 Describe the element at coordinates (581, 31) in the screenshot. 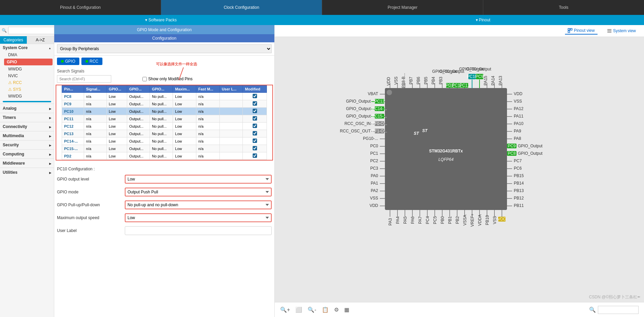

I see `pinout-view-btn: Pinout view` at that location.